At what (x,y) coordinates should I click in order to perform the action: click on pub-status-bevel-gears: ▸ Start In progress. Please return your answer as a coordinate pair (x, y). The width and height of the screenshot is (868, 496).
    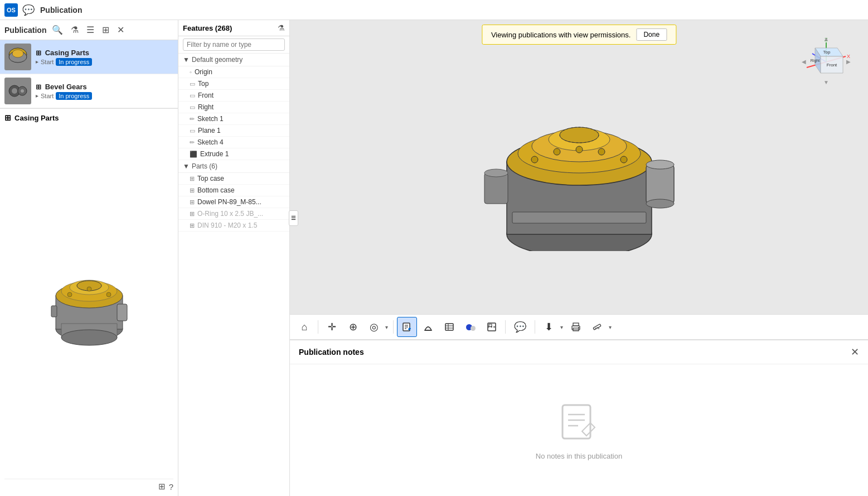
    Looking at the image, I should click on (105, 96).